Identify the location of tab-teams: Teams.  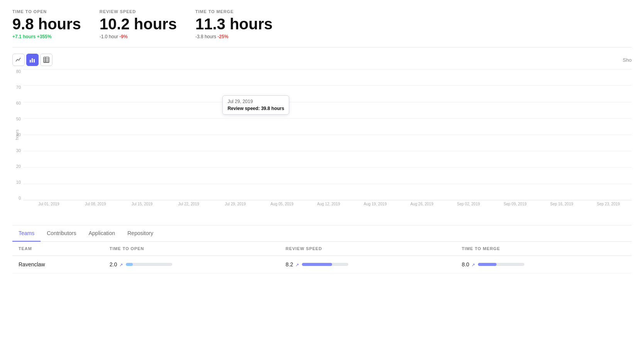
(26, 234).